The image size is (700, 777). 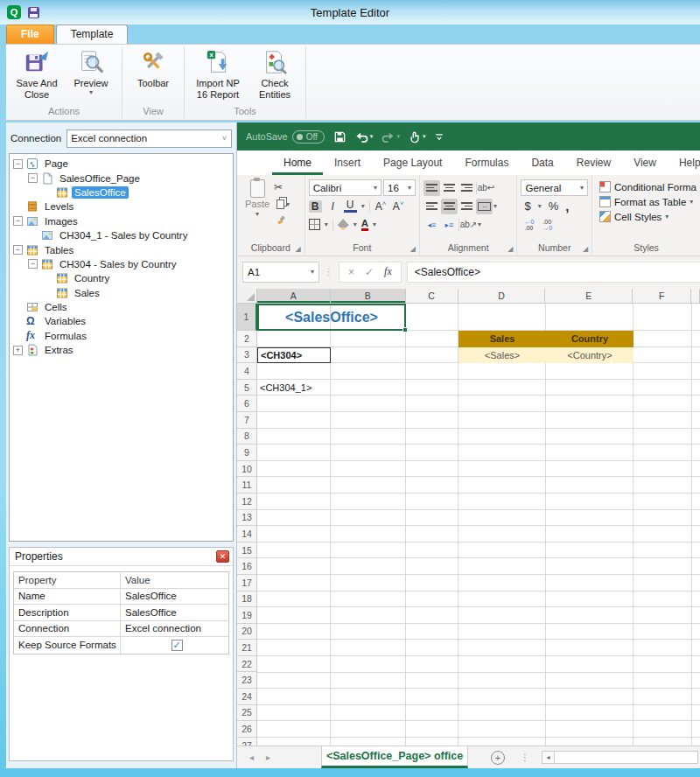 I want to click on cell-A3: <CH304>, so click(x=294, y=355).